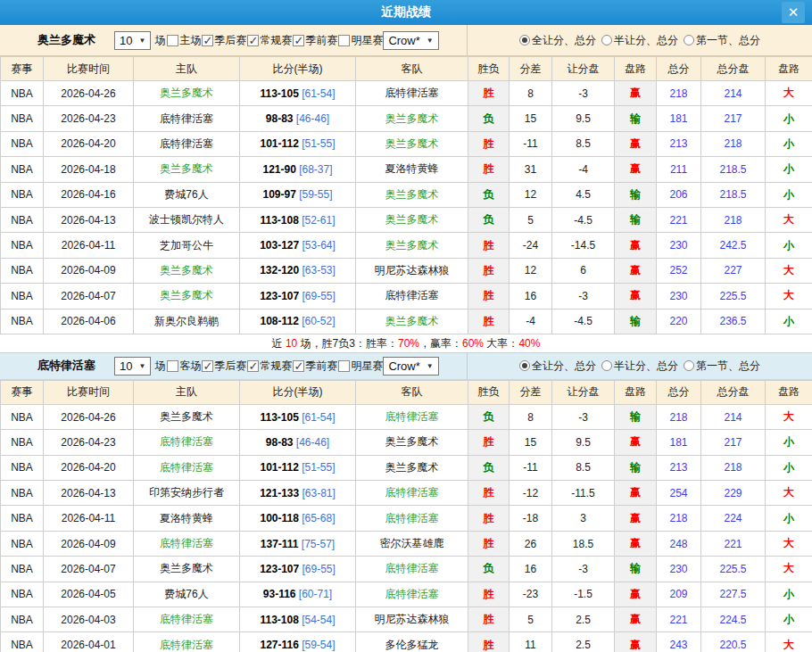 The image size is (812, 652). What do you see at coordinates (234, 40) in the screenshot?
I see `magic-filter-controls: 奥兰多魔术 10 ▼ 场 主场季后赛常规赛季前赛明星赛 Crow* ▼` at bounding box center [234, 40].